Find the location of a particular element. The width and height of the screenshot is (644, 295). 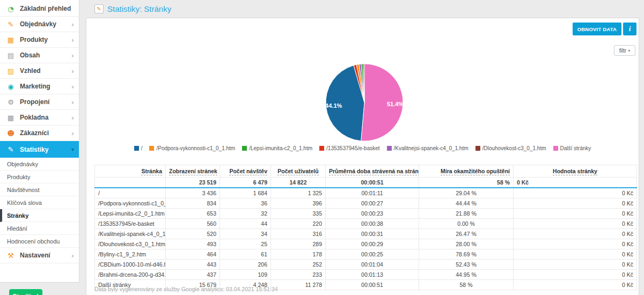

totals-cell: 0 Kč is located at coordinates (575, 183).